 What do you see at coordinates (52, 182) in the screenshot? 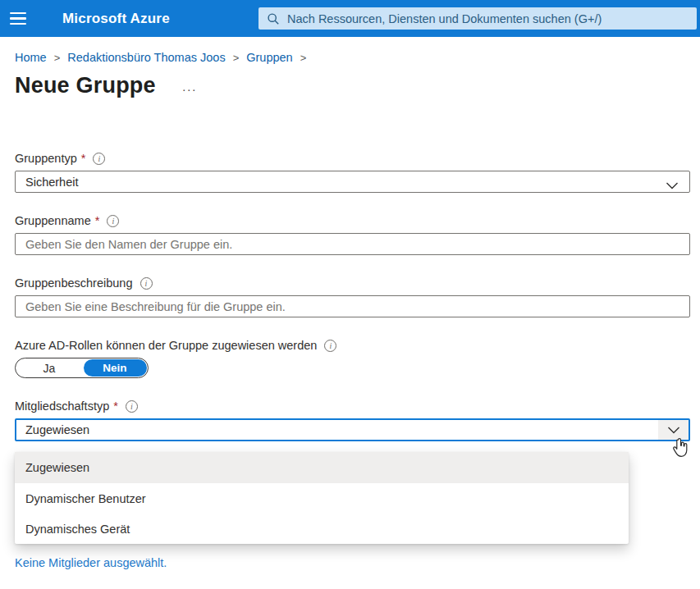
I see `gruppentyp-value: Sicherheit` at bounding box center [52, 182].